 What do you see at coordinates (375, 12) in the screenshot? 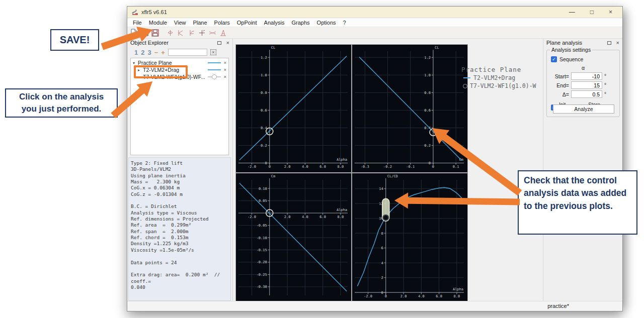
I see `title-bar: xflr5 v6.61 — □ ×` at bounding box center [375, 12].